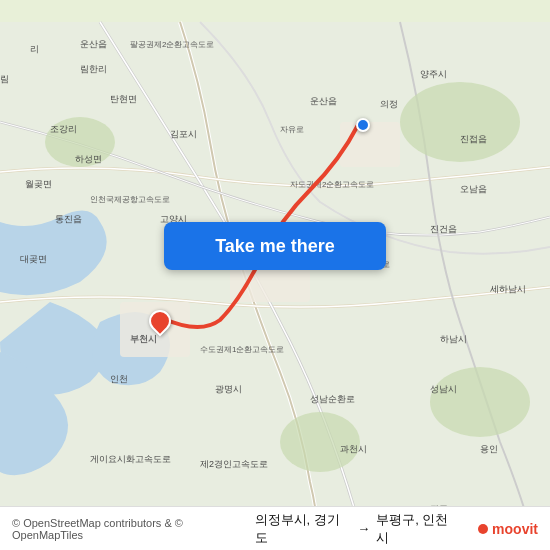 This screenshot has height=550, width=550. Describe the element at coordinates (354, 449) in the screenshot. I see `svg-text: 과천시` at that location.